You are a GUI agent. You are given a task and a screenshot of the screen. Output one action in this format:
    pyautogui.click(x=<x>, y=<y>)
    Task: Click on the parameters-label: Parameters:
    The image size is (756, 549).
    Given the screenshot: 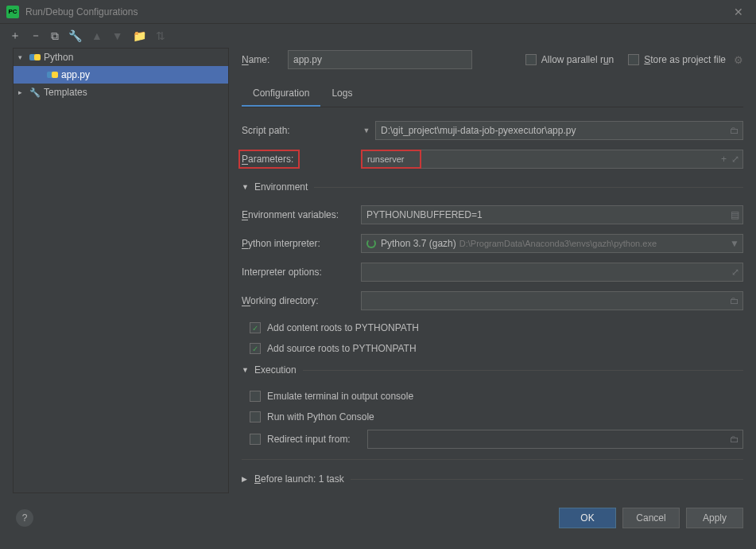 What is the action you would take?
    pyautogui.click(x=301, y=159)
    